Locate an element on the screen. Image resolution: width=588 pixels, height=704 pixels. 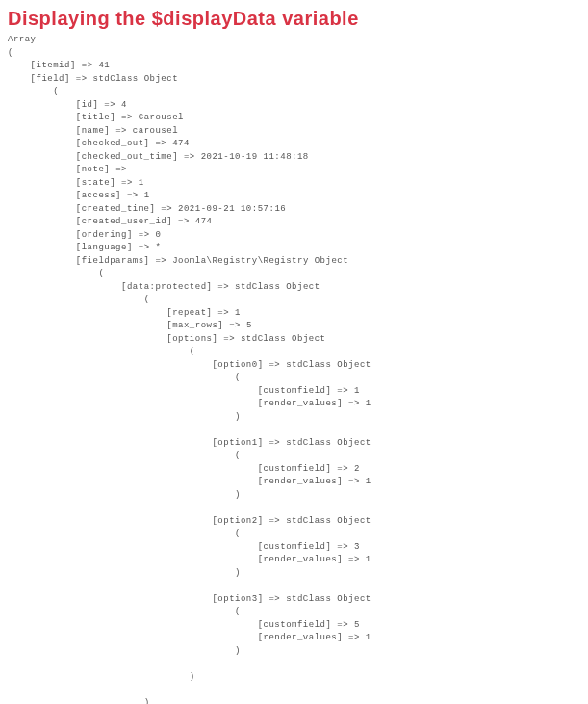
created-user-id-key: [created_user_id] is located at coordinates (124, 222).